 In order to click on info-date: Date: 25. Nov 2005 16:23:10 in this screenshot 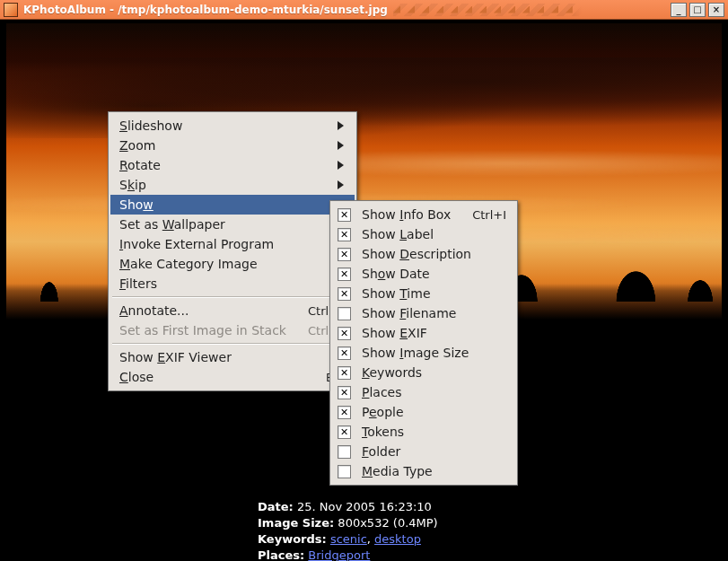, I will do `click(364, 507)`.